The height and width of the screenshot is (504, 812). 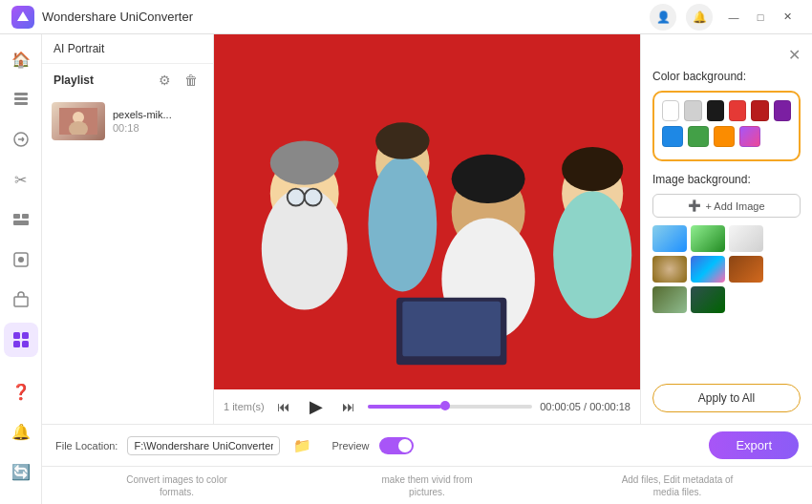 What do you see at coordinates (795, 55) in the screenshot?
I see `panel-close-button: ✕` at bounding box center [795, 55].